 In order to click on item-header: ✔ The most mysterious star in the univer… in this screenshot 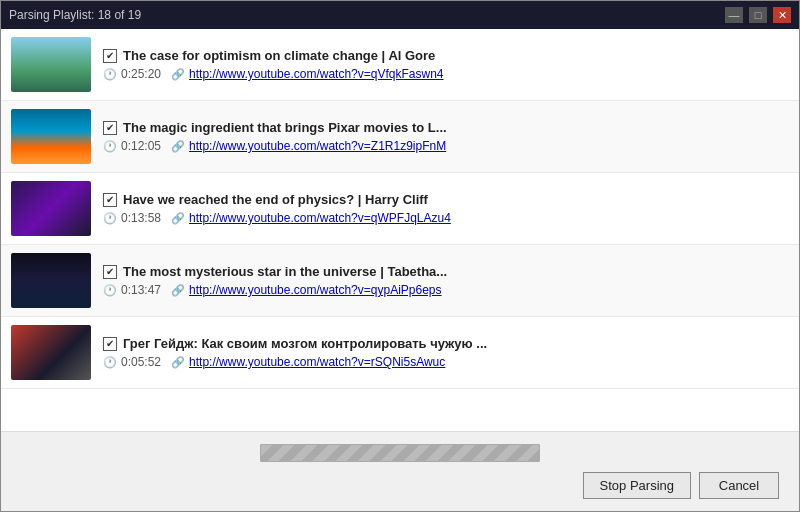, I will do `click(446, 272)`.